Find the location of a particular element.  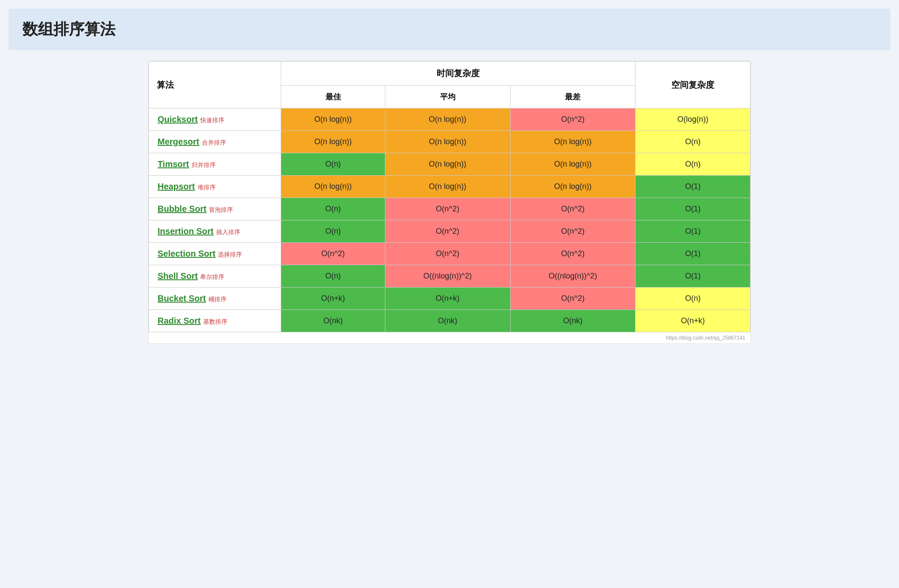

algo-cell: Bucket Sort桶排序 is located at coordinates (215, 299).